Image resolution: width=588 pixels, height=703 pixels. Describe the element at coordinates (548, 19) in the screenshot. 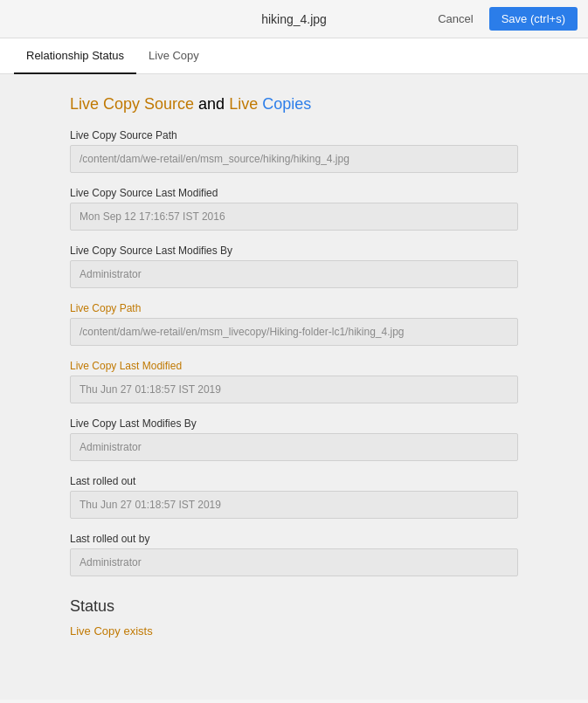

I see `save-shortcut: (ctrl+s)` at that location.